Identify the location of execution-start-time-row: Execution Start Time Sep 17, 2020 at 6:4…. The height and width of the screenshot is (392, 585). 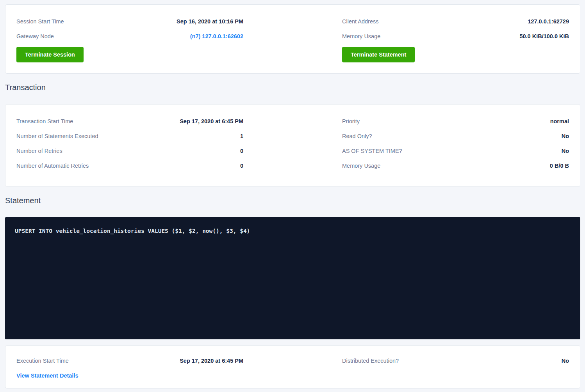
(130, 361).